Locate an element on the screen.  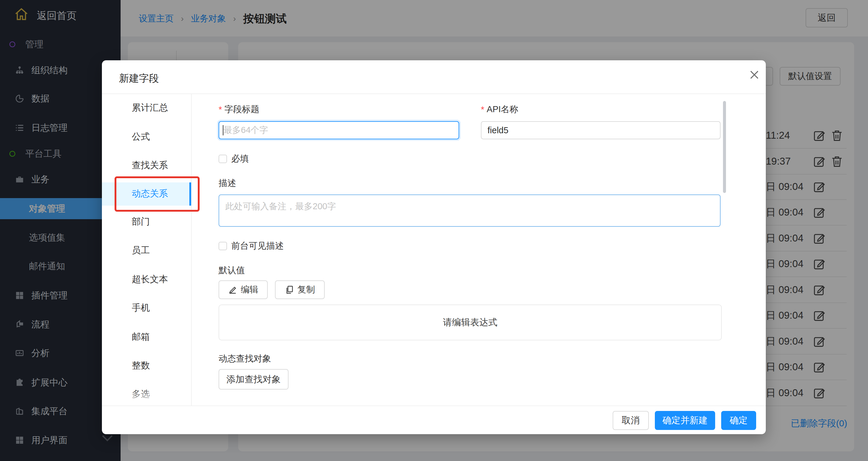
description-label: 描述 is located at coordinates (227, 183).